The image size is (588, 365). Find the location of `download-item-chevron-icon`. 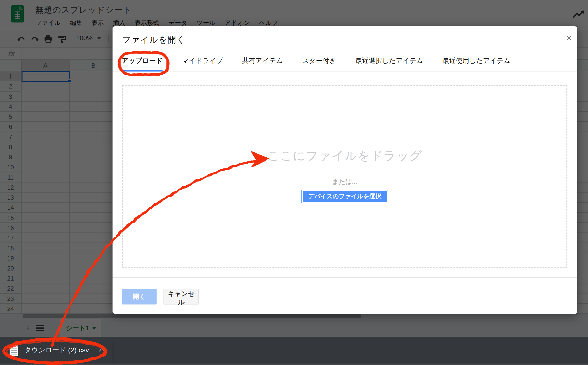

download-item-chevron-icon is located at coordinates (102, 350).